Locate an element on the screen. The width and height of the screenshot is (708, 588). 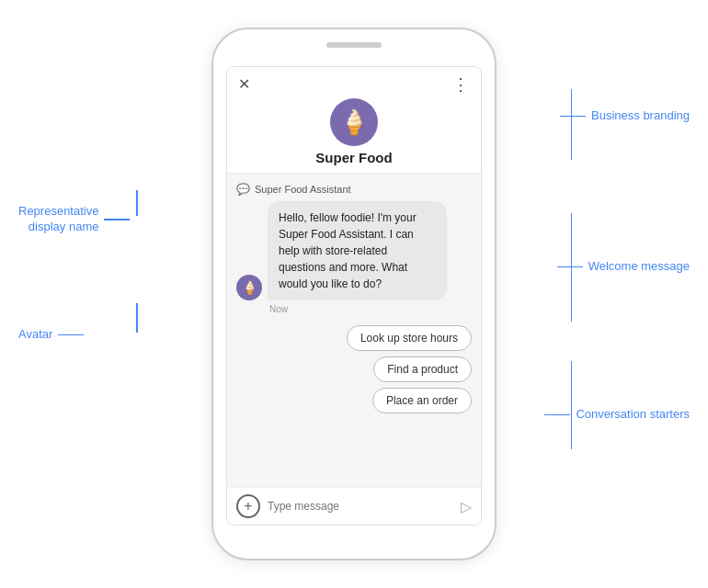
business-name: Super Food is located at coordinates (353, 158).